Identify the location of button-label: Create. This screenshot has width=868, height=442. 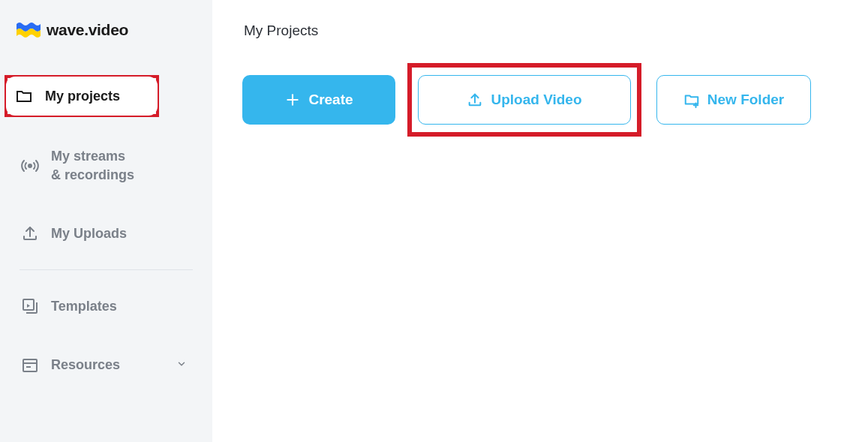
(330, 100).